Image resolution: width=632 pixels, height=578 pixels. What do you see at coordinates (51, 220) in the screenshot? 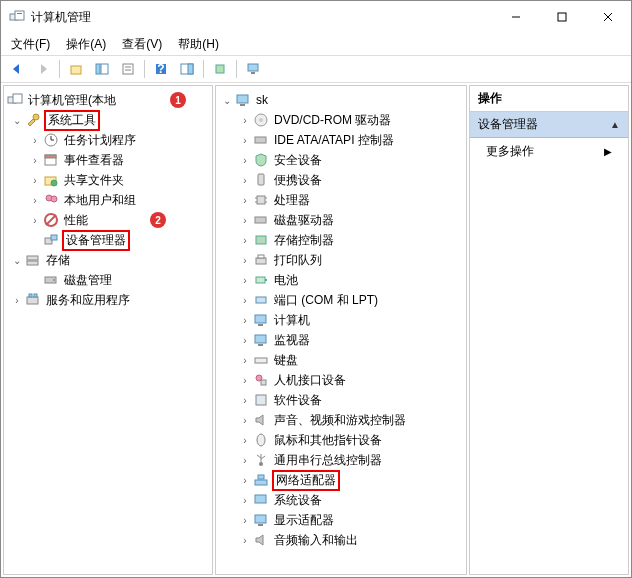
I see `performance-icon` at bounding box center [51, 220].